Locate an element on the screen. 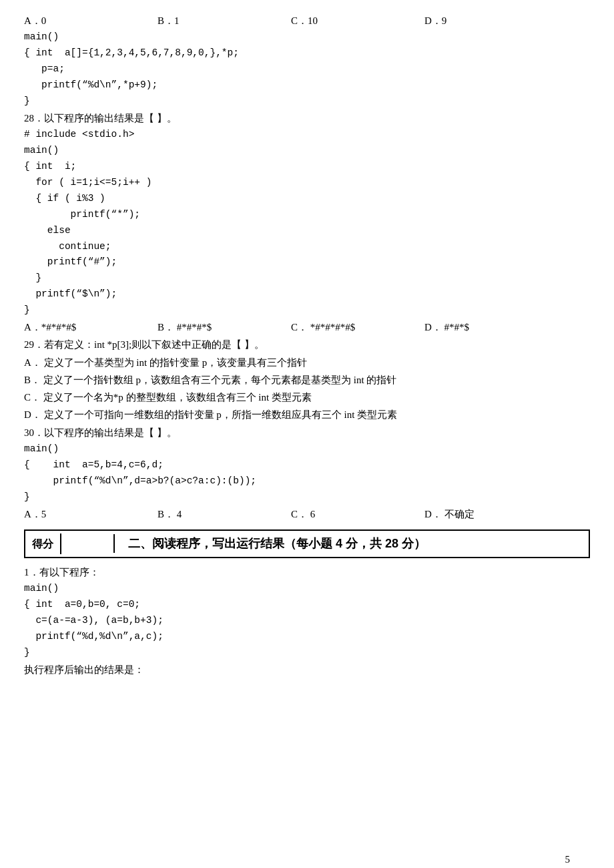 This screenshot has width=614, height=868. q28-code-line-3: for ( i=1;i<=5;i++ ) is located at coordinates (307, 183).